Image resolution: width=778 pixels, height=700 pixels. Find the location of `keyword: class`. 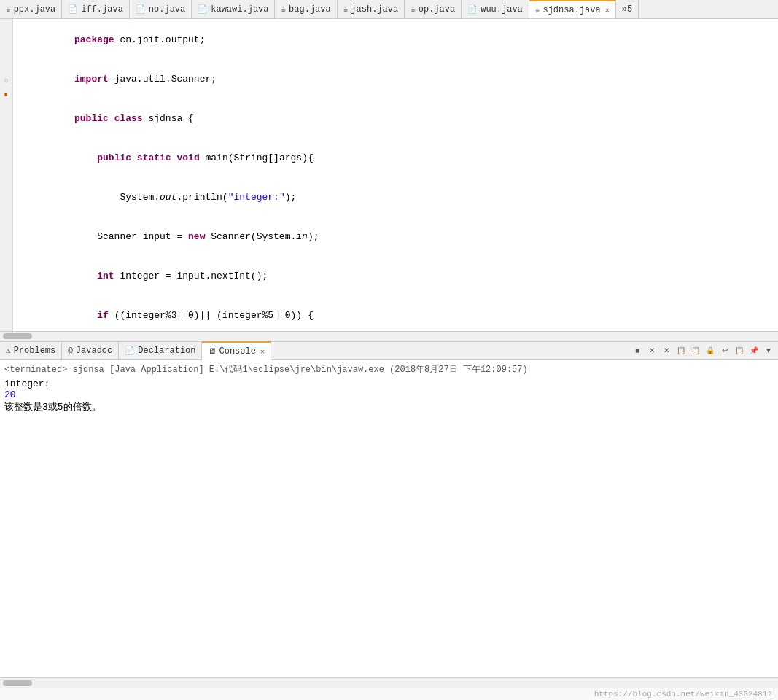

keyword: class is located at coordinates (128, 118).